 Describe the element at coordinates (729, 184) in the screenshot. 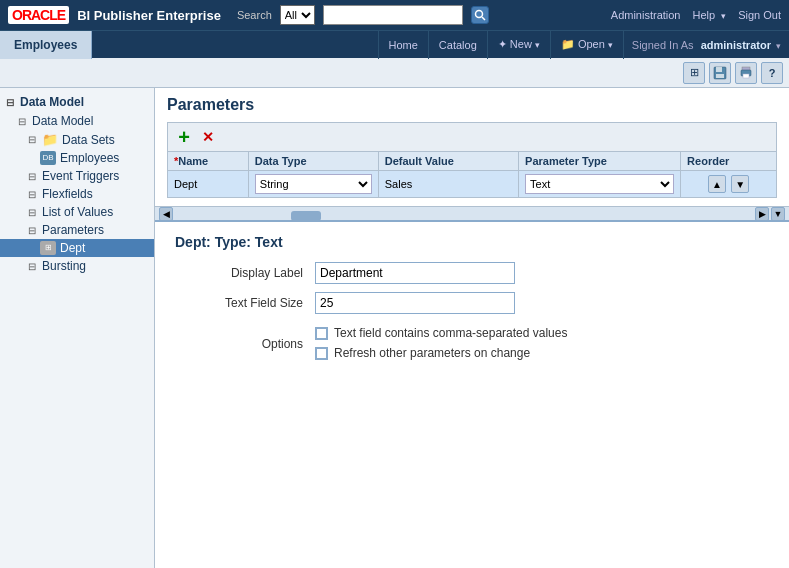

I see `param-reorder-cell: ▲ ▼` at that location.